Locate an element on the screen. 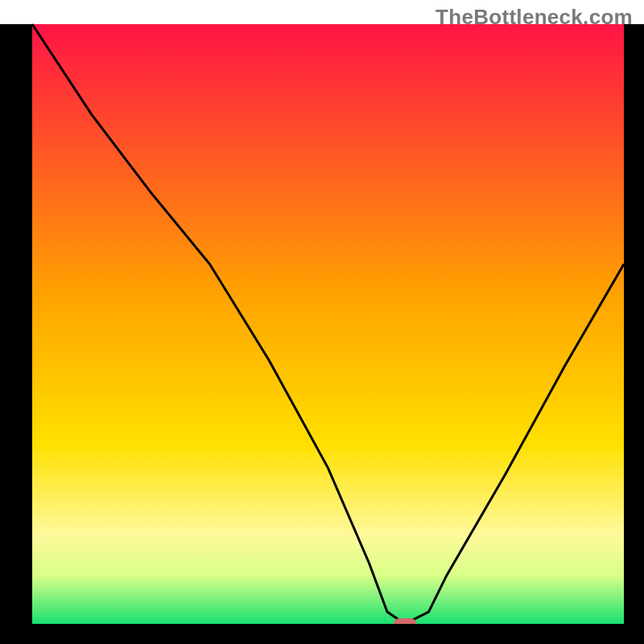  frame-left is located at coordinates (16, 334).